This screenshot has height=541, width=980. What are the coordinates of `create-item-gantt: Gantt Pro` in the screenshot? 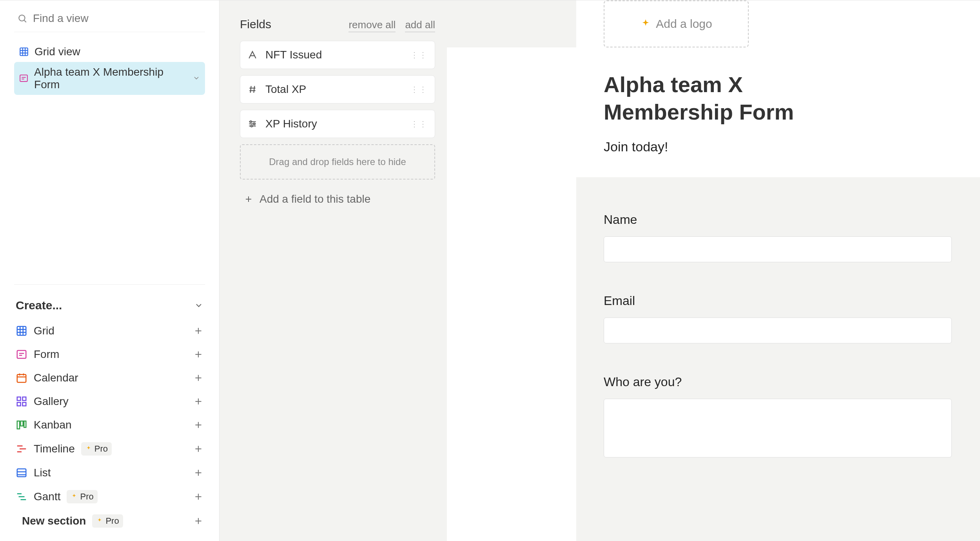 It's located at (110, 497).